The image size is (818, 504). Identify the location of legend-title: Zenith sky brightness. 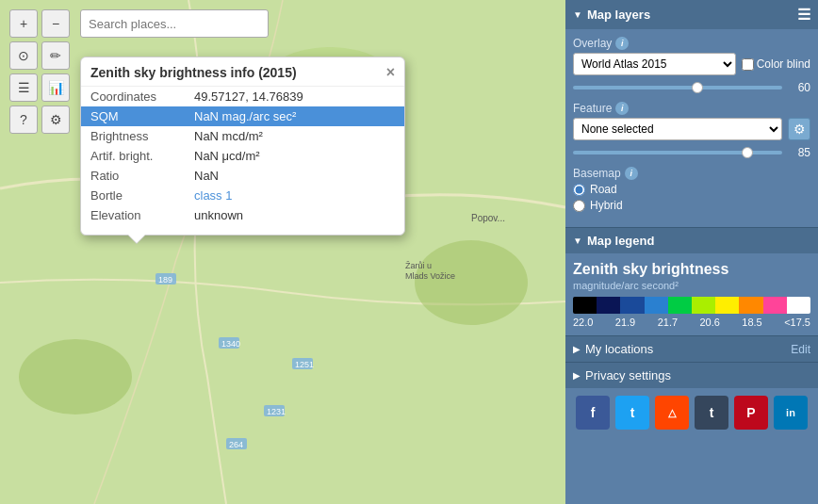
(692, 269).